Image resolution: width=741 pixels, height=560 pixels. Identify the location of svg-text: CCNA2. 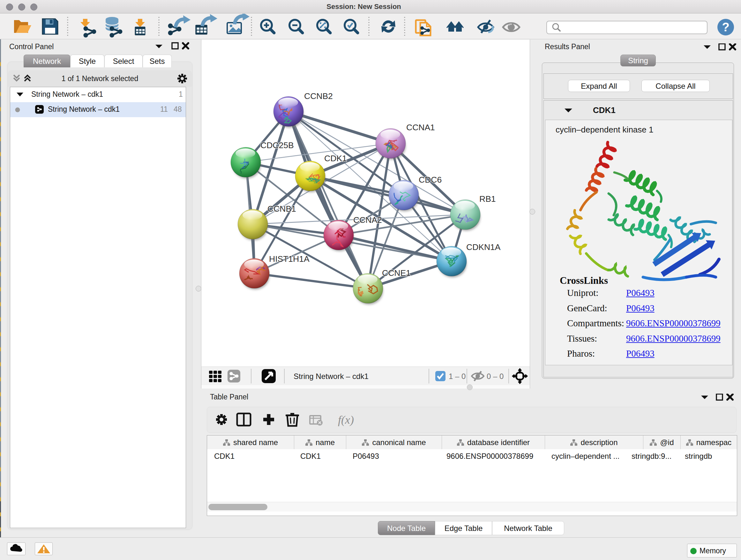
(368, 220).